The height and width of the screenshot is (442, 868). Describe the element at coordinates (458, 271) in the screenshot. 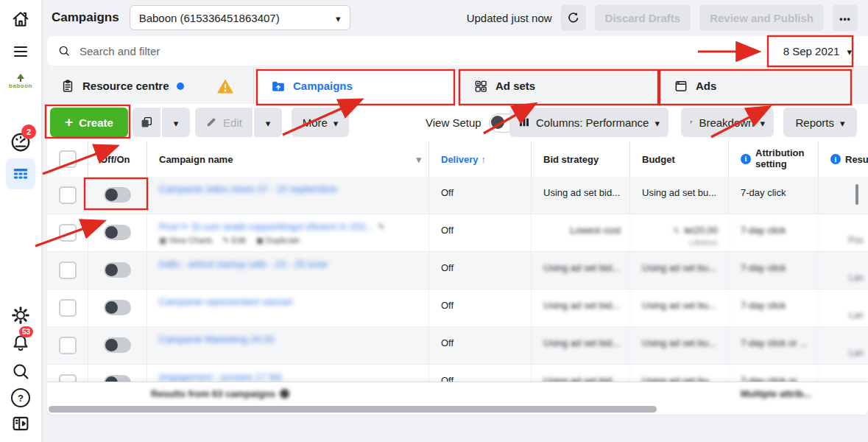

I see `table-row: trafic - articol startup cafe - 23 - 25 …` at that location.